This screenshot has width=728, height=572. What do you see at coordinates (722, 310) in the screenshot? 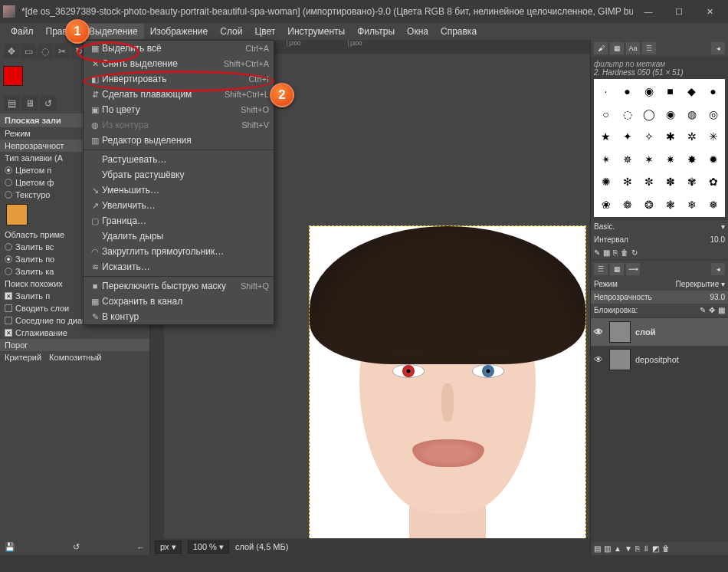
I see `lock-alpha-icon: ▦` at bounding box center [722, 310].